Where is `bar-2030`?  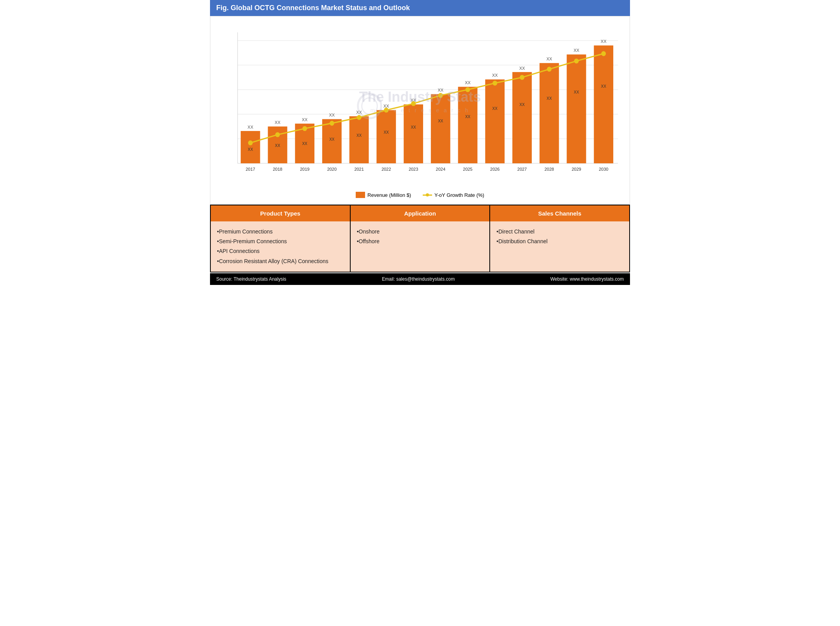 bar-2030 is located at coordinates (604, 104).